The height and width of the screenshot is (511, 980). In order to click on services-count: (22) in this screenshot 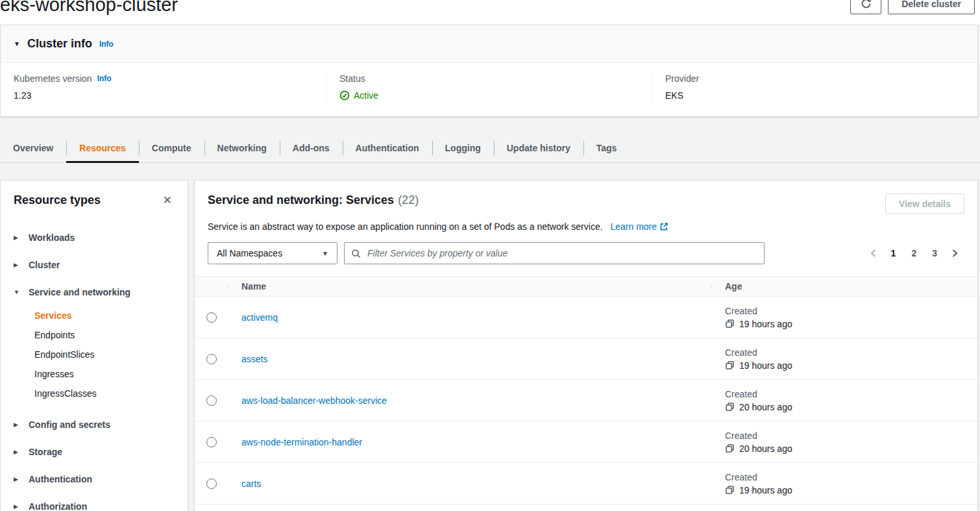, I will do `click(408, 200)`.